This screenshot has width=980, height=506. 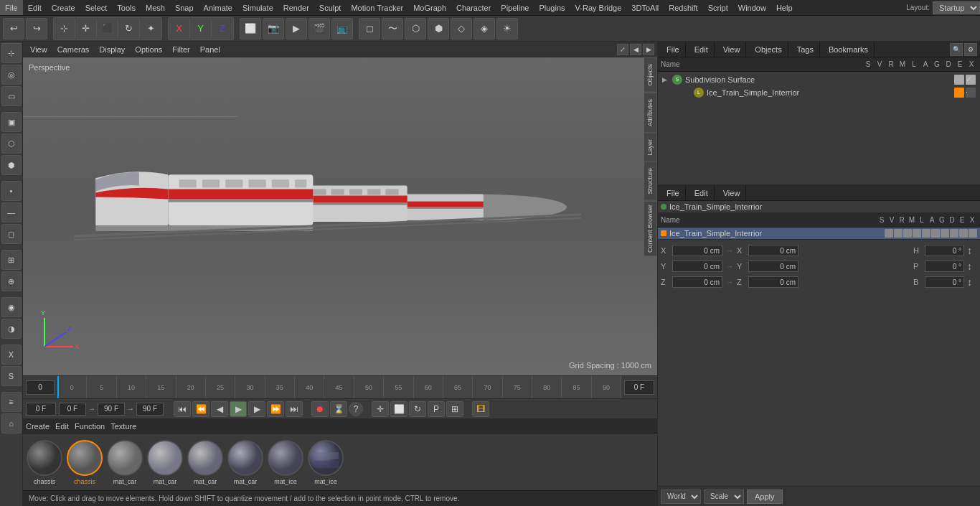 I want to click on mat-item-matcar3: mat_car, so click(x=205, y=462).